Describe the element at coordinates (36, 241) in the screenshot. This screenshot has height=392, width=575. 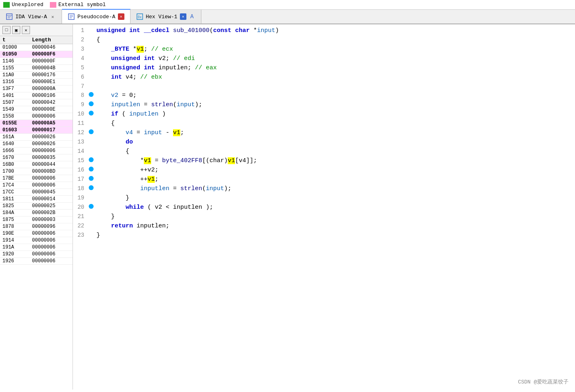
I see `left-table-row: 191400000006` at that location.